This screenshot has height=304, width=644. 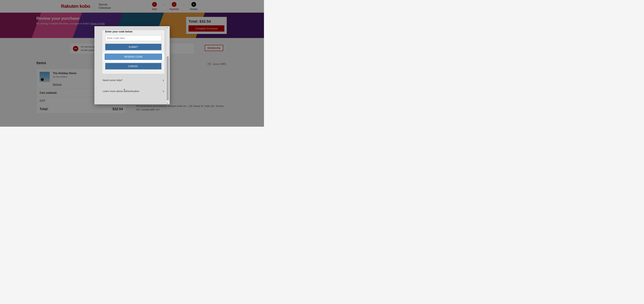 I want to click on code-entry-panel: Enter your code below SUBMIT RESEND CODE…, so click(x=134, y=52).